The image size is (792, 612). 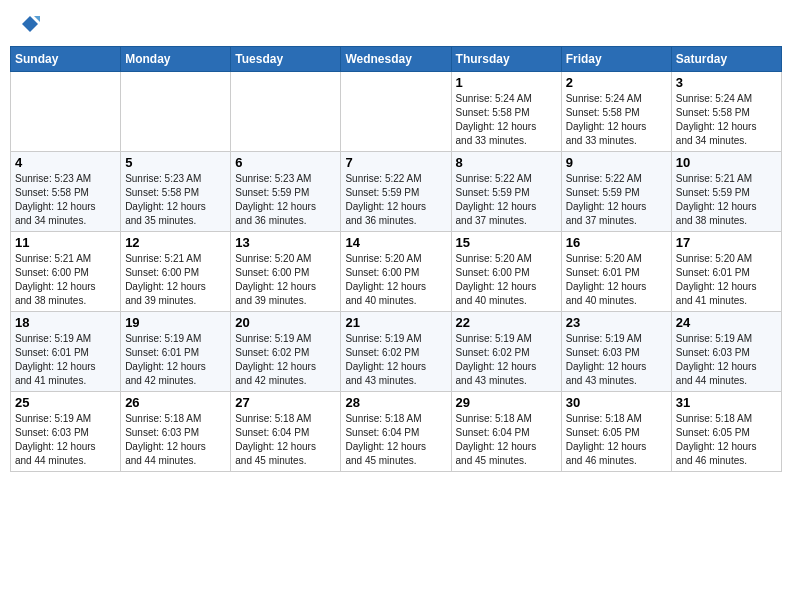 What do you see at coordinates (396, 322) in the screenshot?
I see `day-number: 21` at bounding box center [396, 322].